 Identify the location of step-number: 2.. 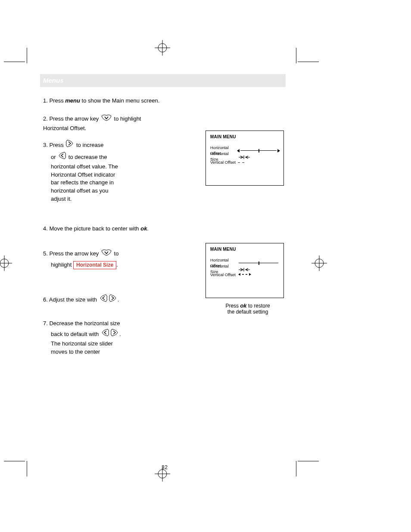
(46, 119).